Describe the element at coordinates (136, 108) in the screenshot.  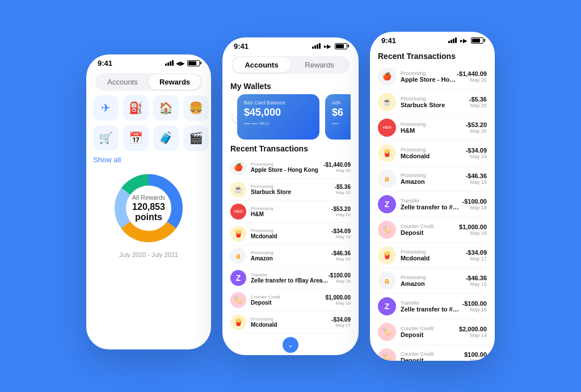
I see `category-gas: ⛽` at that location.